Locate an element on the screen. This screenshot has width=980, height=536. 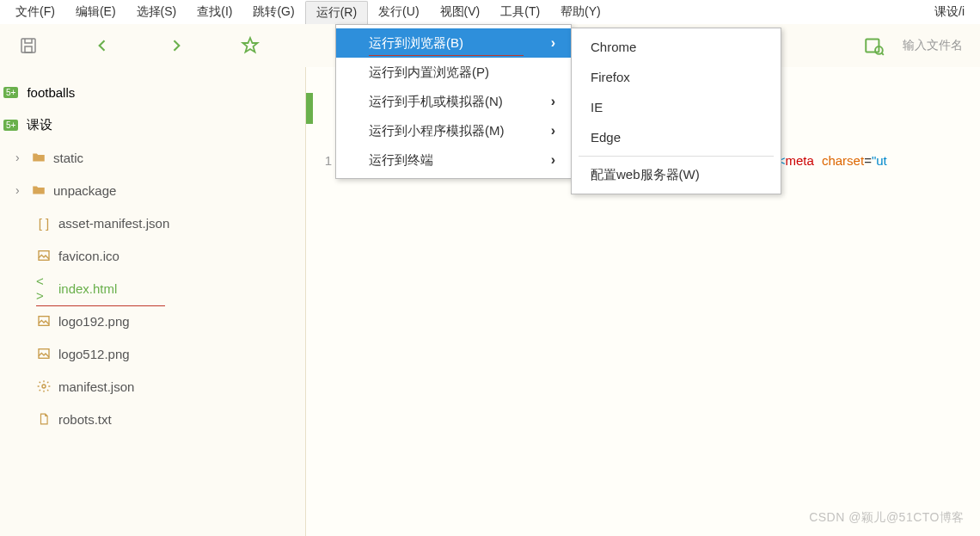
tree-folder-unpackage: › unpackage is located at coordinates (153, 190).